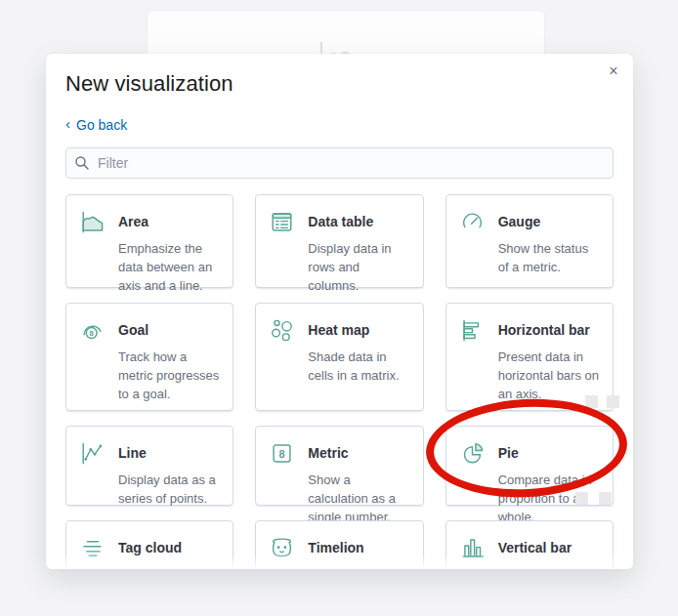 Image resolution: width=678 pixels, height=616 pixels. I want to click on vis-card-title: Metric, so click(360, 453).